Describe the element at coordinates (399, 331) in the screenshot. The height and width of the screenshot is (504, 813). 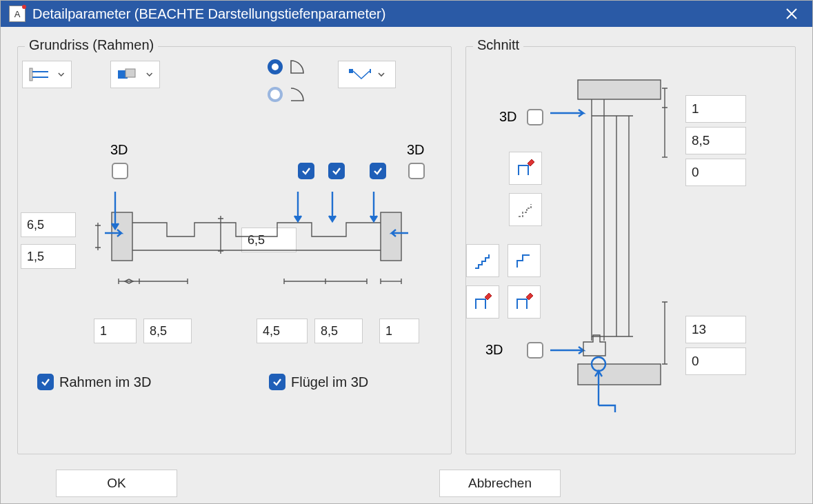
I see `input-plan-row5: 1` at that location.